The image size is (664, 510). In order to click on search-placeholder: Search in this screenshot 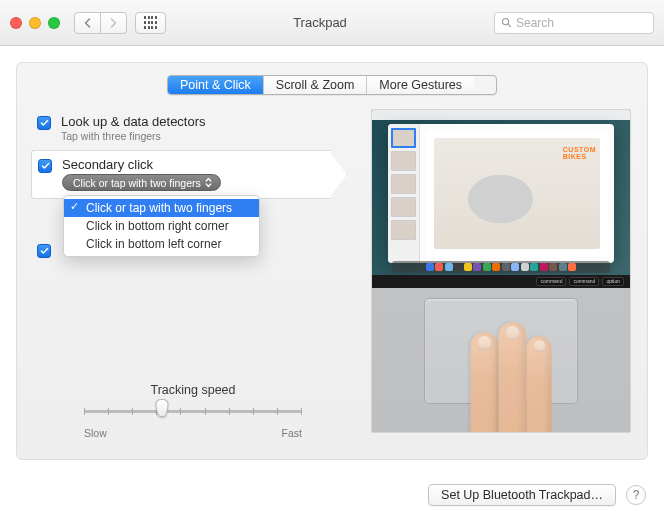, I will do `click(535, 23)`.